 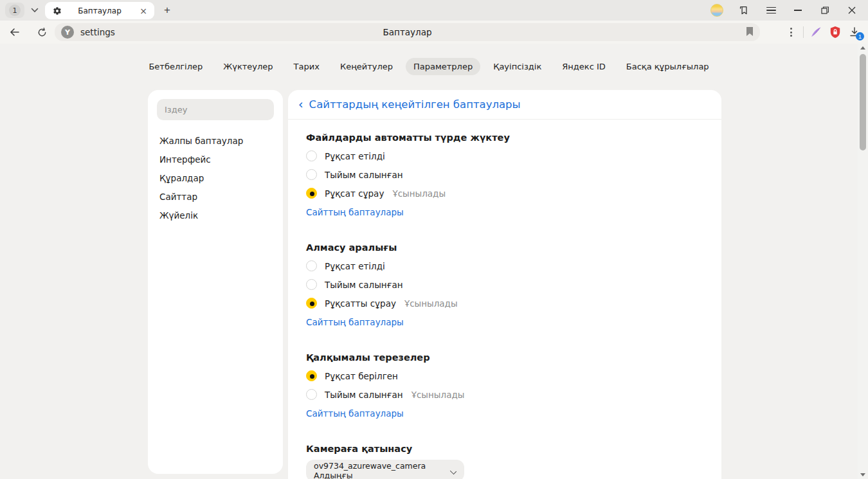 I want to click on minimize-button, so click(x=798, y=10).